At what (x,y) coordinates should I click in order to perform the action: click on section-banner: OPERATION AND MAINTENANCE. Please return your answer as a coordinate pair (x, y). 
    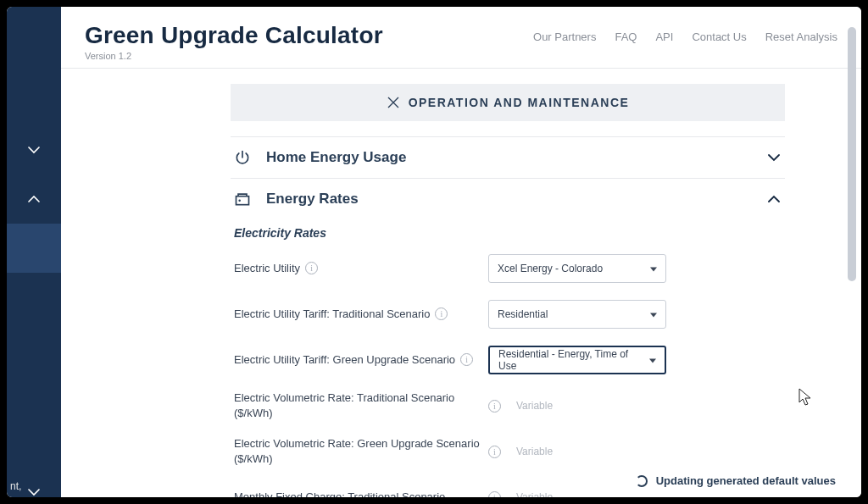
    Looking at the image, I should click on (508, 102).